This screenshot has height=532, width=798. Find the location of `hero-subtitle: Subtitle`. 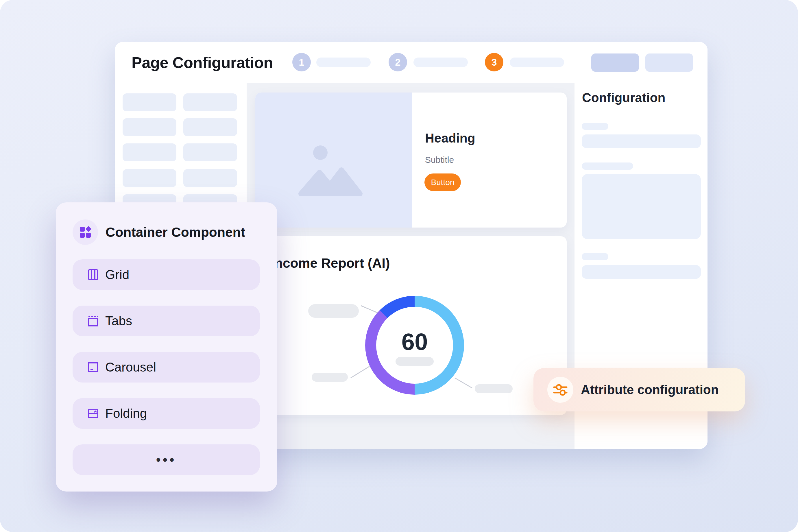

hero-subtitle: Subtitle is located at coordinates (440, 160).